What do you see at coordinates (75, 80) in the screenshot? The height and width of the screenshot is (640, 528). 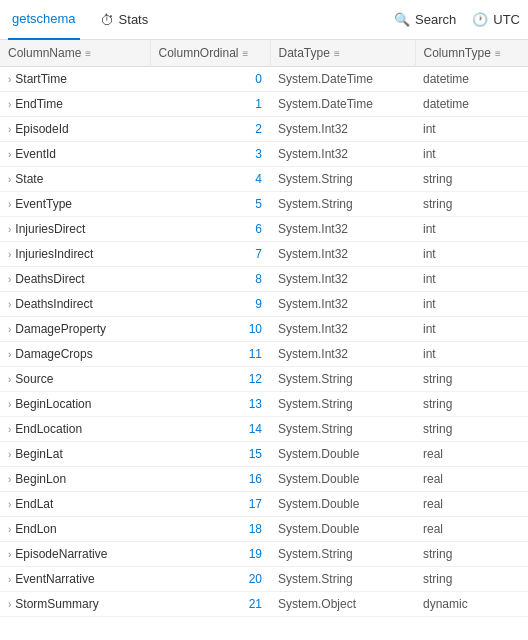 I see `cell-name: ›StartTime` at bounding box center [75, 80].